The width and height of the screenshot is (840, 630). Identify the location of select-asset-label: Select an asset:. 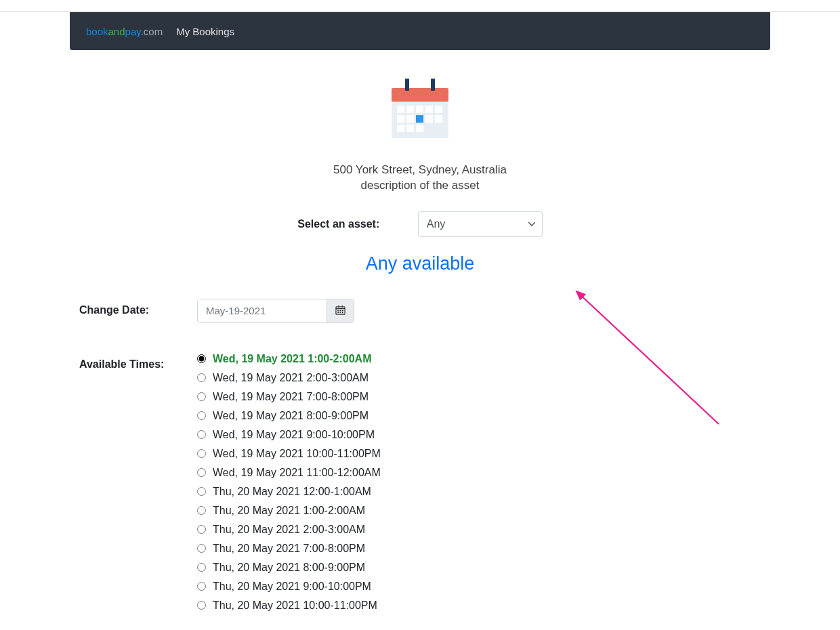
(339, 224).